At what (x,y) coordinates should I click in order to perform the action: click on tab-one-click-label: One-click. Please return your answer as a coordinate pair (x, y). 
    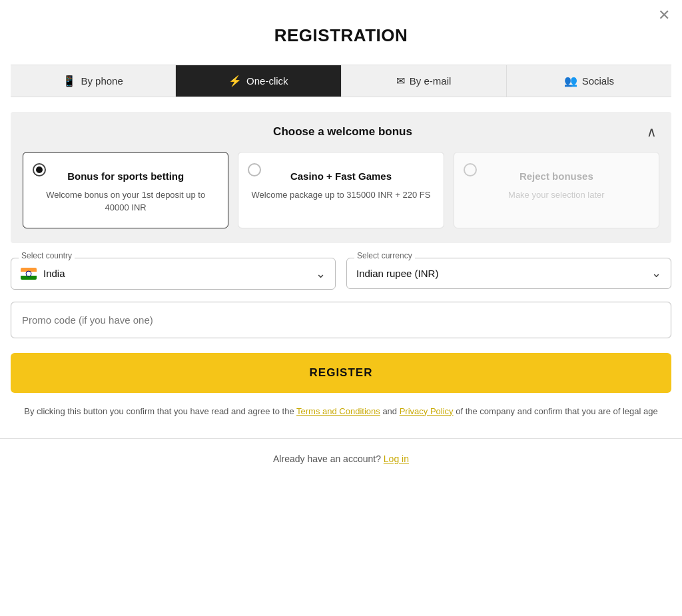
    Looking at the image, I should click on (268, 81).